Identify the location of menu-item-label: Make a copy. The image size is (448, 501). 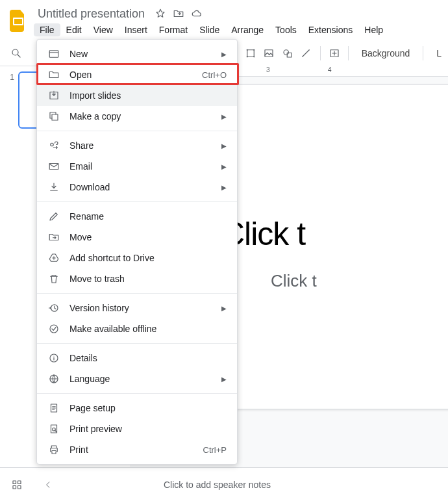
(145, 116).